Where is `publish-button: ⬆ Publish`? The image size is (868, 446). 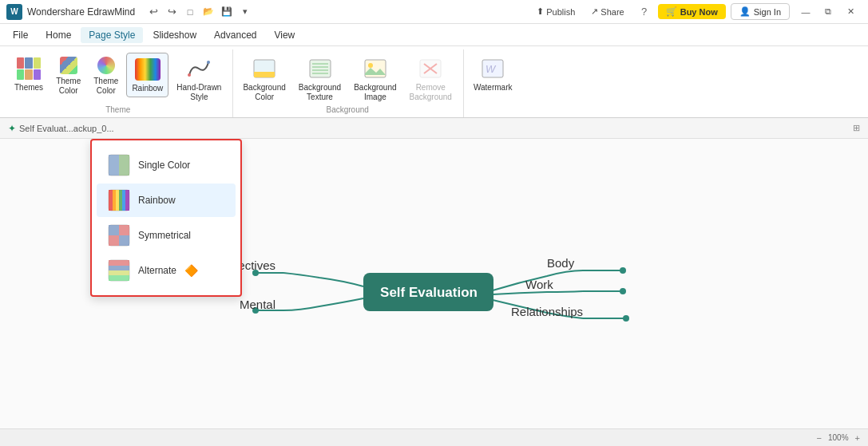
publish-button: ⬆ Publish is located at coordinates (556, 11).